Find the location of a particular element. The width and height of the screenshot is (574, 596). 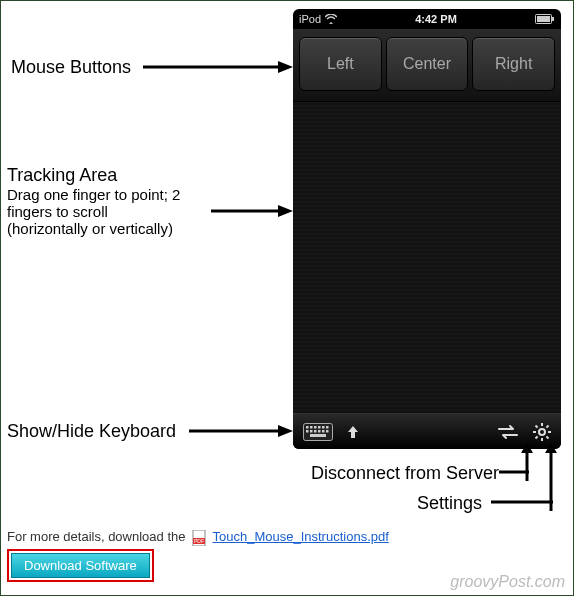

gear-icon is located at coordinates (542, 432).